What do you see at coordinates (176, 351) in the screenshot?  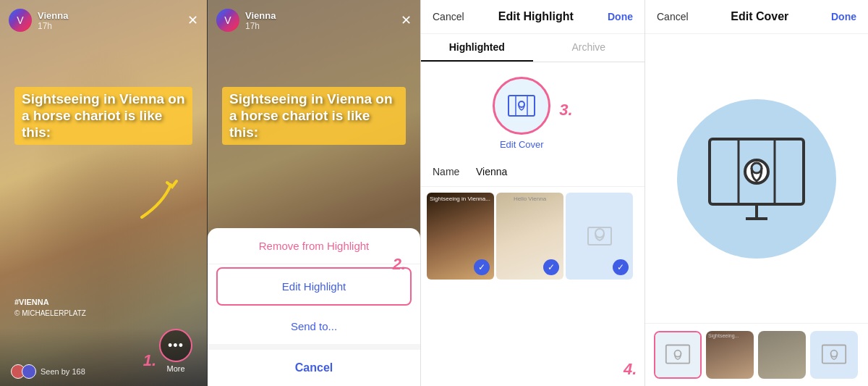 I see `more-button-container: ••• More` at bounding box center [176, 351].